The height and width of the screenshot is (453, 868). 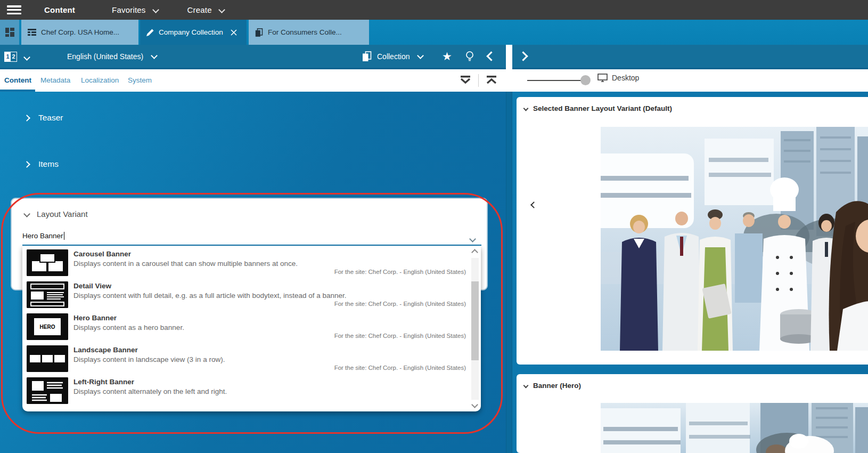 What do you see at coordinates (309, 32) in the screenshot?
I see `tab-for-consumers-collection: For Consumers Colle...` at bounding box center [309, 32].